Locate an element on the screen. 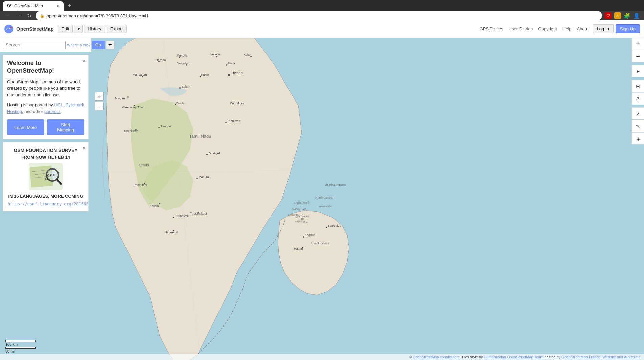 The width and height of the screenshot is (644, 360). scale-mi: 50 mi is located at coordinates (21, 351).